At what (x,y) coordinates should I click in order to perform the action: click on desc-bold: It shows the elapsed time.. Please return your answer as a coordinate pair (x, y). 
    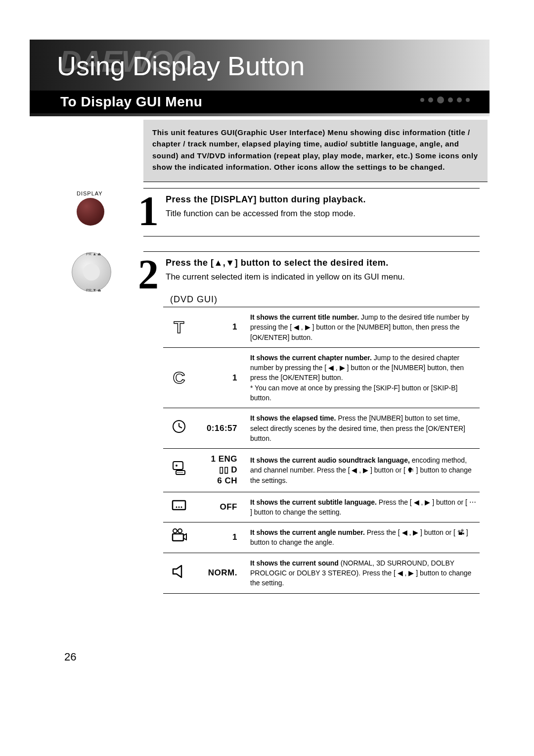
    Looking at the image, I should click on (293, 418).